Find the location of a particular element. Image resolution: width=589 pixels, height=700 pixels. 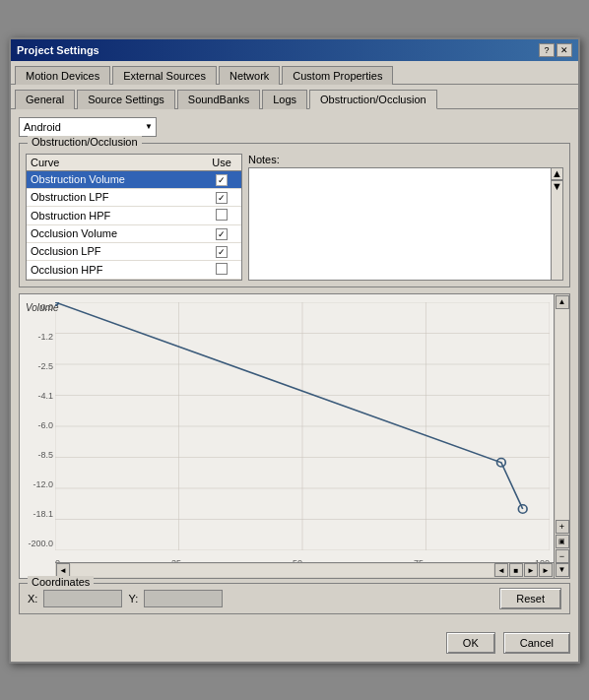

tab-source-settings: Source Settings is located at coordinates (126, 99).